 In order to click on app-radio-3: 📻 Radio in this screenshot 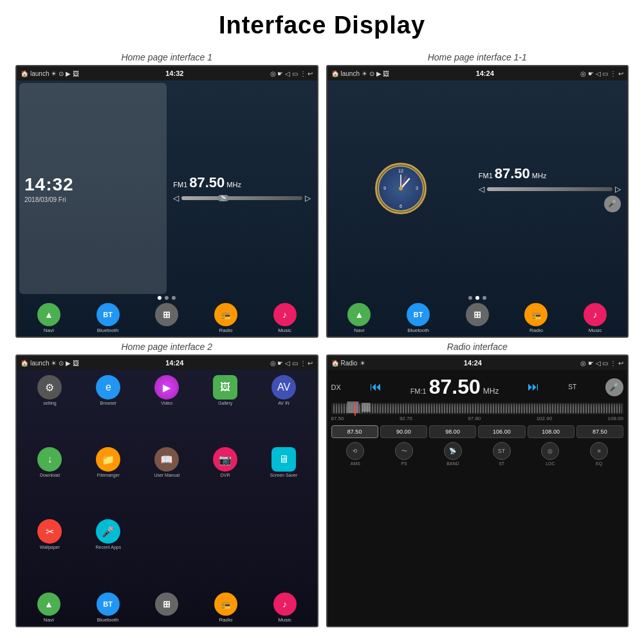, I will do `click(226, 607)`.